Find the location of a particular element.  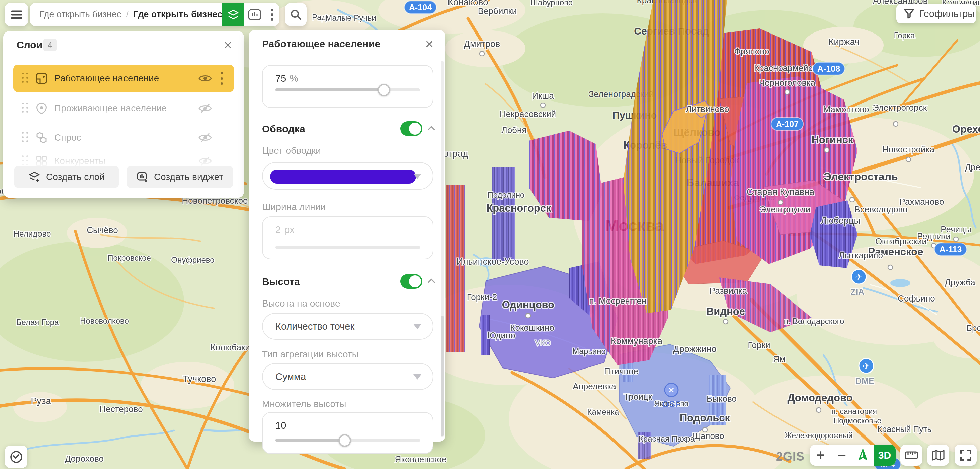

multiplier-slider is located at coordinates (348, 440).